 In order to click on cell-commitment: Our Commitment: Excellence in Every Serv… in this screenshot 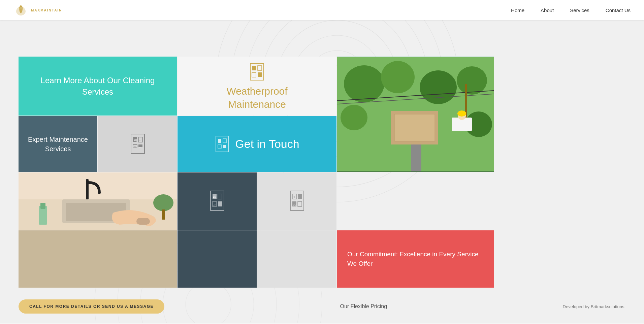, I will do `click(416, 259)`.